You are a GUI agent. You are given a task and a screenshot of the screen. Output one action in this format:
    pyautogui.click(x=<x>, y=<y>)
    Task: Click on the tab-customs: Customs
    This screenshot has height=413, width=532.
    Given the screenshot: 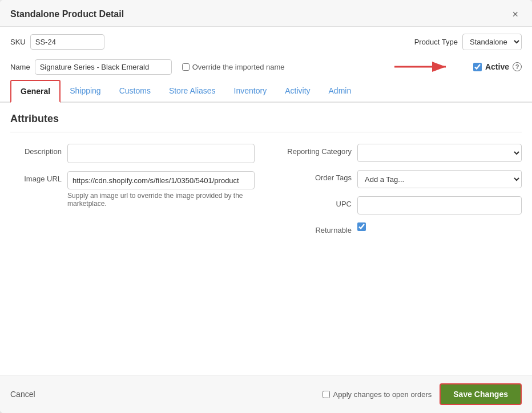 What is the action you would take?
    pyautogui.click(x=135, y=91)
    